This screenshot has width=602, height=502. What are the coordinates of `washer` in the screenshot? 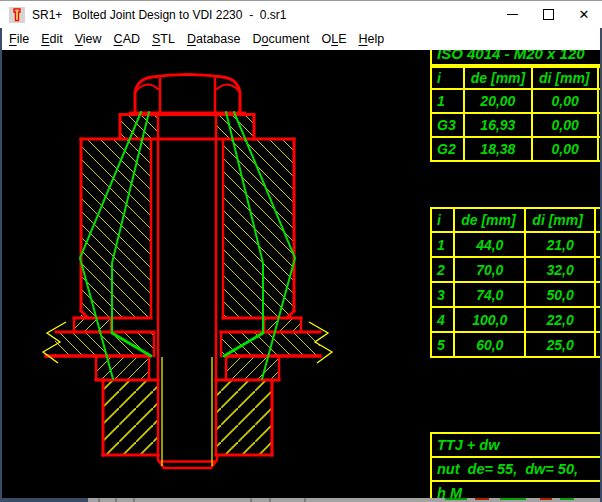 It's located at (187, 128).